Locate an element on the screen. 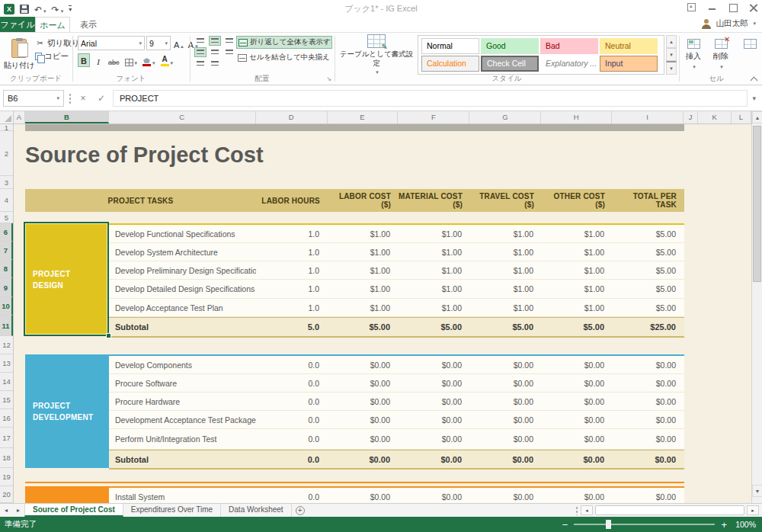  font-name-select: Arial▾ is located at coordinates (111, 43).